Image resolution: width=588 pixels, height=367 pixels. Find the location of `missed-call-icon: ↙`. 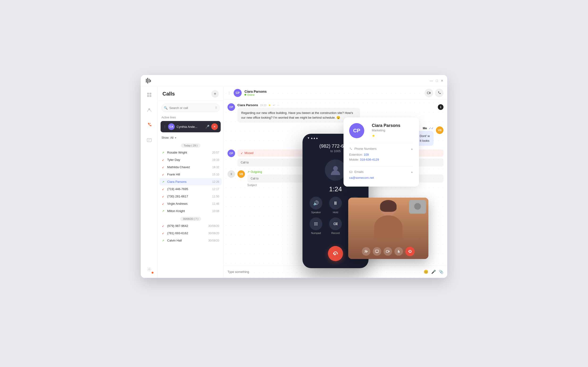

missed-call-icon: ↙ is located at coordinates (242, 153).